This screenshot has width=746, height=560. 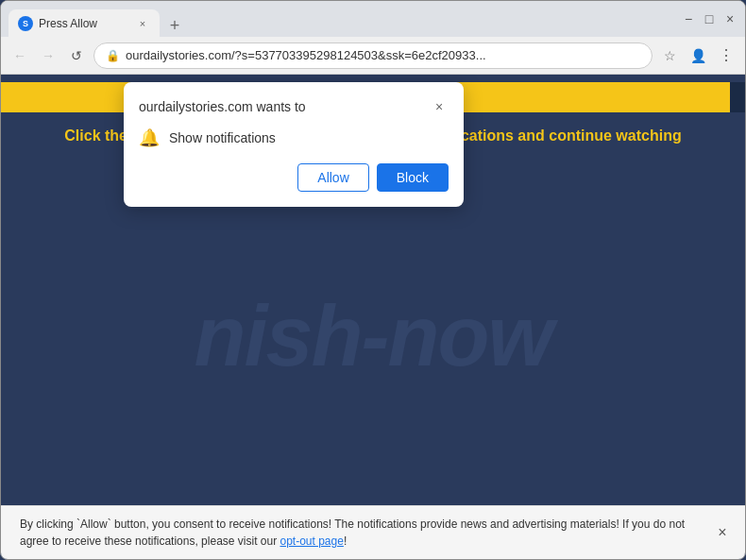 What do you see at coordinates (294, 107) in the screenshot?
I see `popup-header: ourdailystories.com wants to ×` at bounding box center [294, 107].